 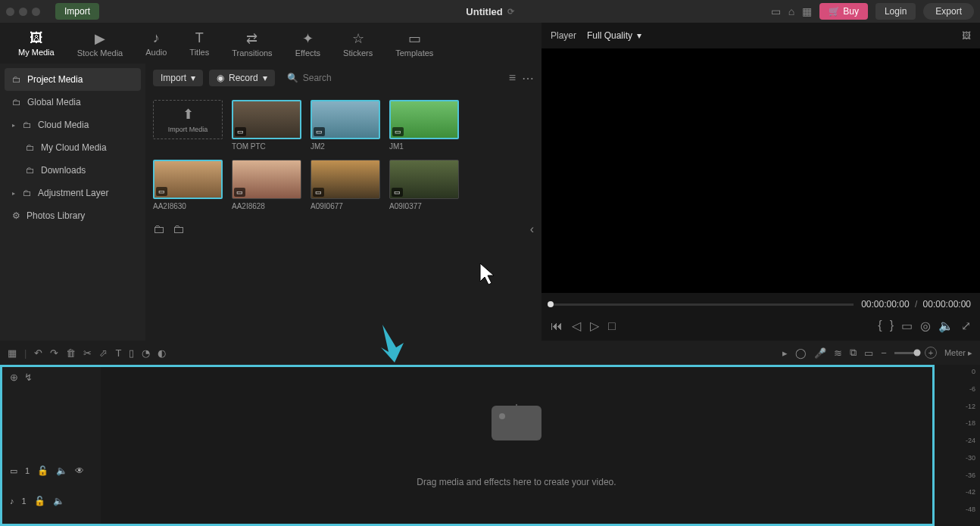 I want to click on import-dropdown: Import ▾, so click(x=178, y=78).